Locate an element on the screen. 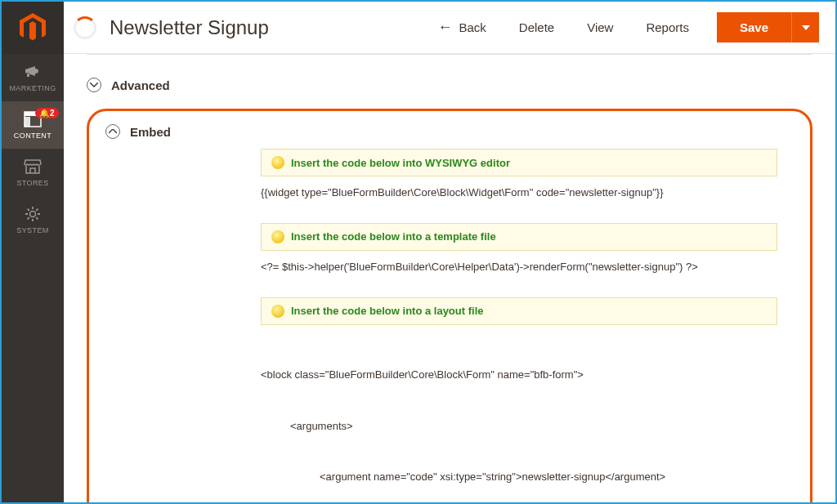 This screenshot has height=504, width=837. divider is located at coordinates (450, 54).